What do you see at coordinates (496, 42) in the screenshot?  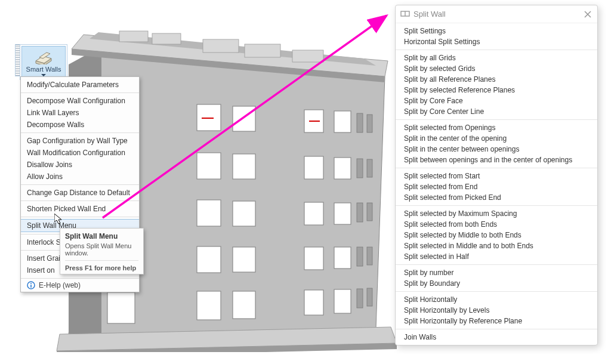 I see `split-item-horizontal-split-settings: Horizontal Split Settings` at bounding box center [496, 42].